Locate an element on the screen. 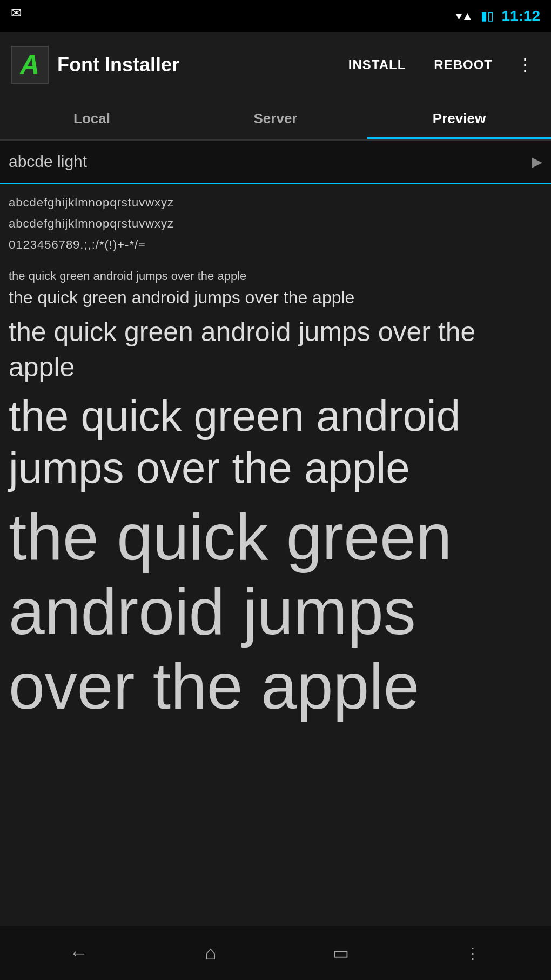  status-bar: ✉ ▾▲ ▮▯ 11:12 is located at coordinates (276, 16).